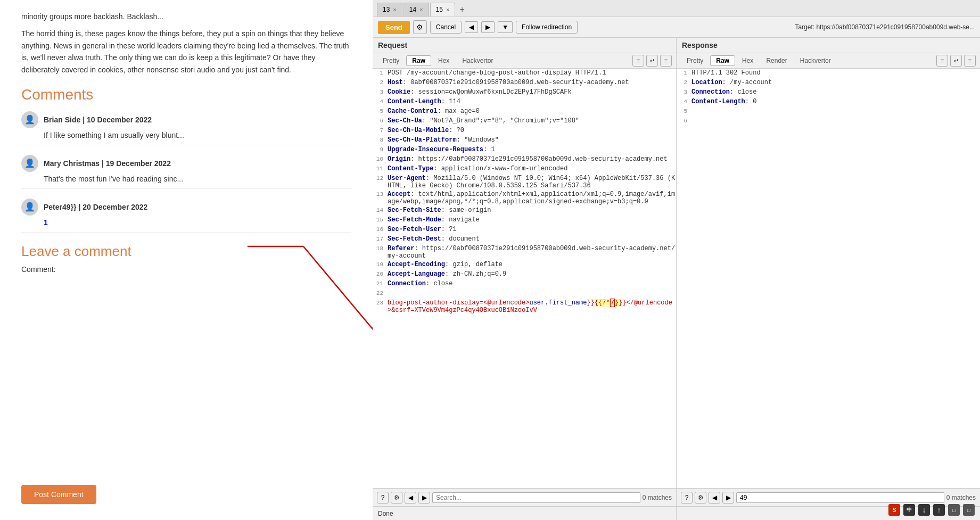  Describe the element at coordinates (380, 139) in the screenshot. I see `line-number: 8` at that location.